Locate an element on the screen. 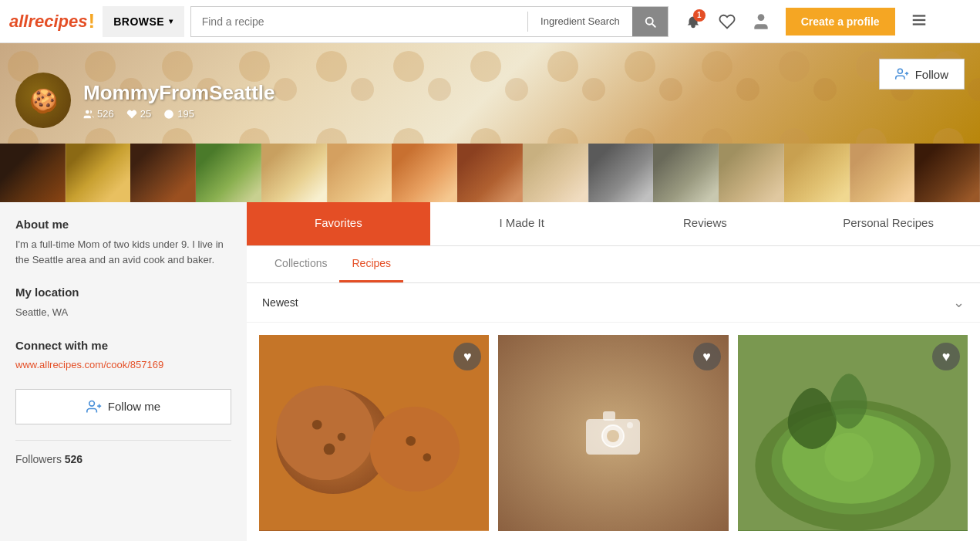 The image size is (980, 541). connect-link: www.allrecipes.com/cook/857169 is located at coordinates (89, 364).